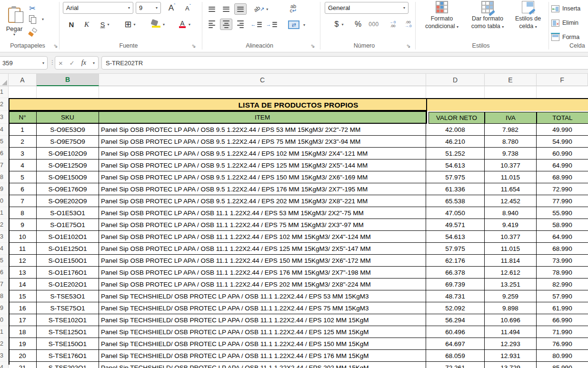  What do you see at coordinates (4, 92) in the screenshot?
I see `row-header-351: 351` at bounding box center [4, 92].